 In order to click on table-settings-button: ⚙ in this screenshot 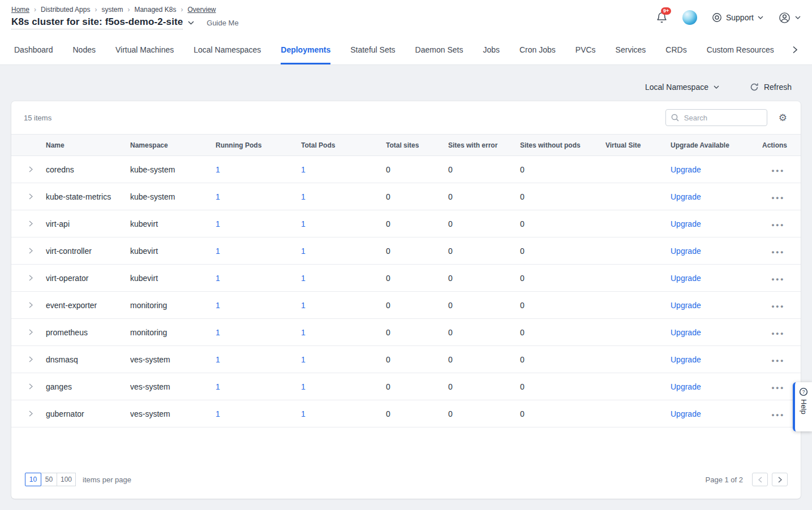, I will do `click(783, 118)`.